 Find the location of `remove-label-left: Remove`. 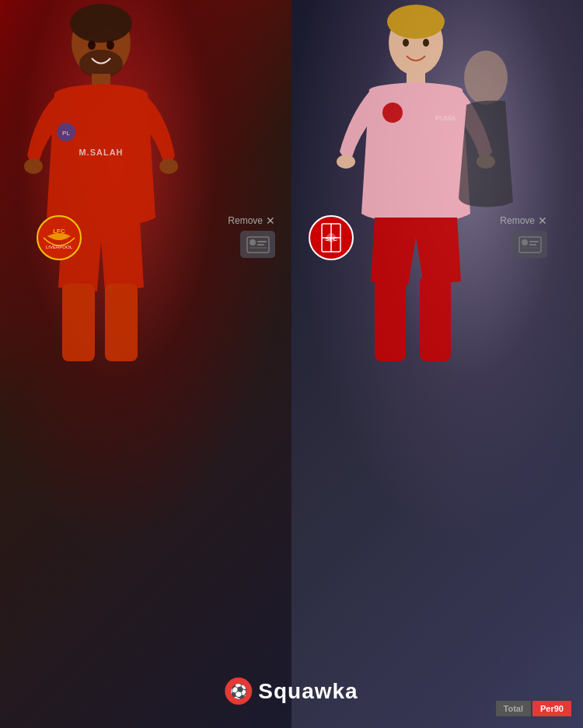

remove-label-left: Remove is located at coordinates (246, 221).